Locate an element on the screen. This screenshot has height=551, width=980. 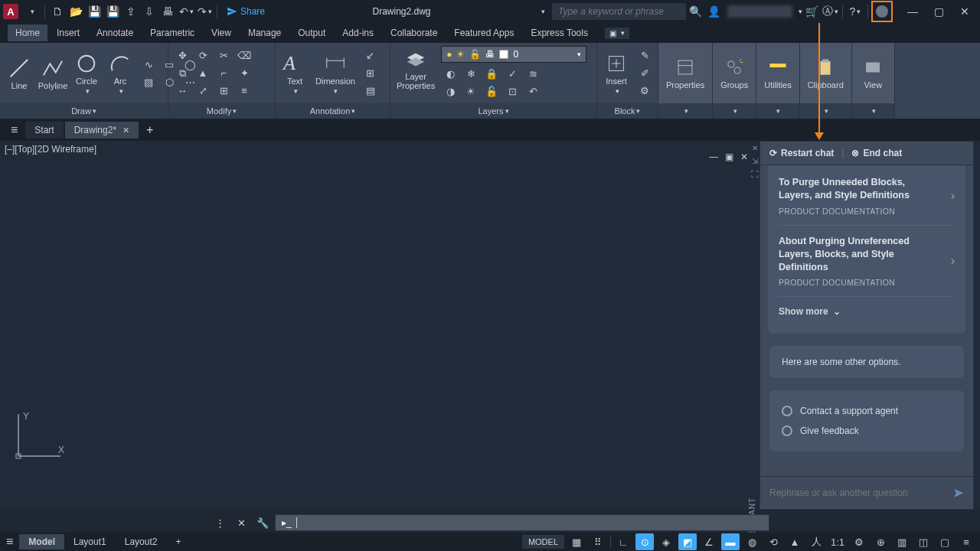
tool-mtext: ▤ is located at coordinates (371, 91).